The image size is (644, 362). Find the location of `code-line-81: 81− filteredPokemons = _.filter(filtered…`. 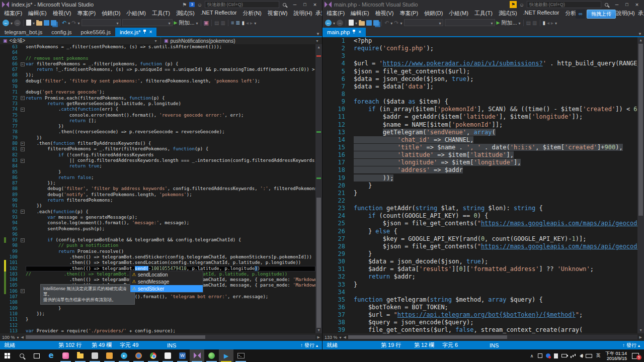

code-line-81: 81− filteredPokemons = _.filter(filtered… is located at coordinates (158, 149).